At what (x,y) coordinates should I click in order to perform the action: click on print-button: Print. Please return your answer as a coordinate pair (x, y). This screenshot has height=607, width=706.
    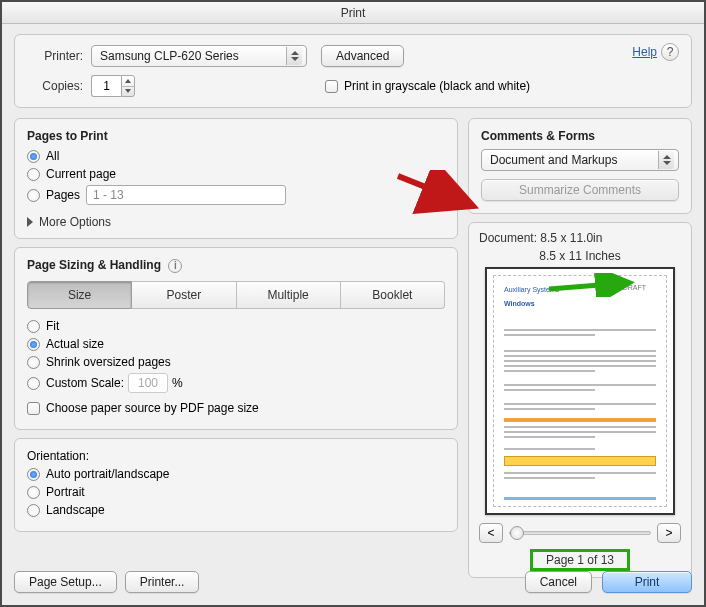
    Looking at the image, I should click on (647, 582).